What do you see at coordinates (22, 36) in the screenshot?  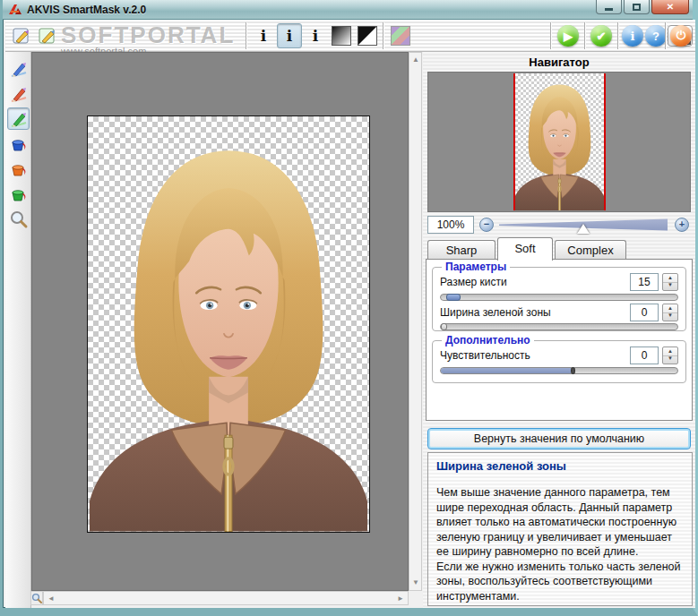 I see `pencil-document-icon` at bounding box center [22, 36].